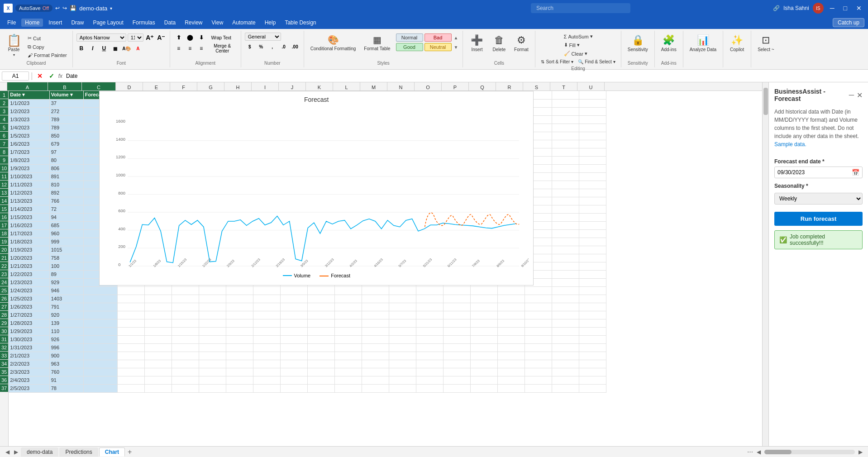  I want to click on col-header-d: D, so click(129, 86).